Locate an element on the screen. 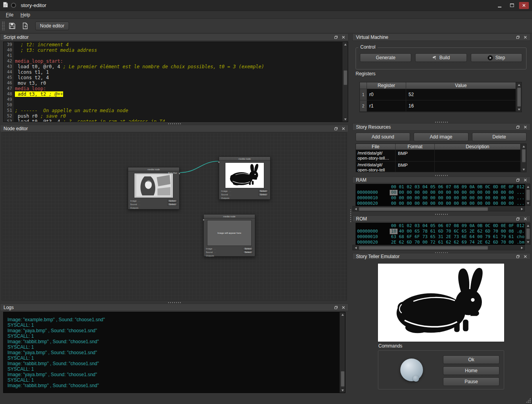  media-node-3: media node Image will appear here Image … is located at coordinates (229, 235).